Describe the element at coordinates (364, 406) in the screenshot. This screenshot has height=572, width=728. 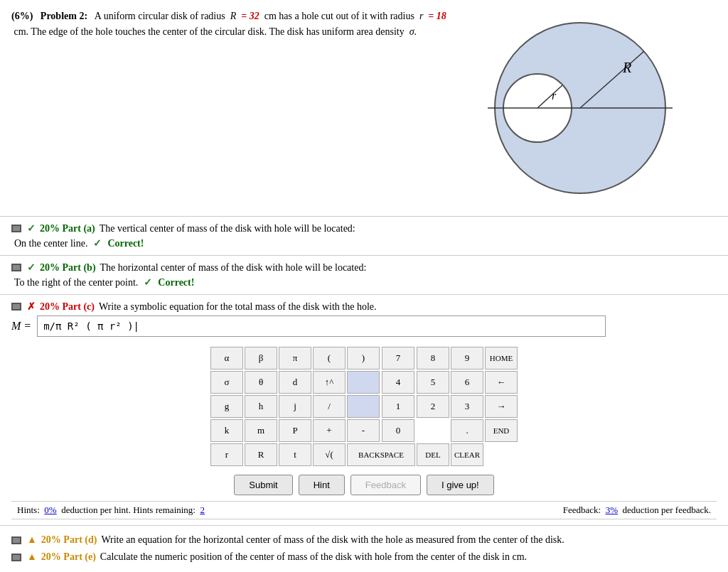
I see `keyboard-row-3: g h j / 1 2 3 →` at that location.